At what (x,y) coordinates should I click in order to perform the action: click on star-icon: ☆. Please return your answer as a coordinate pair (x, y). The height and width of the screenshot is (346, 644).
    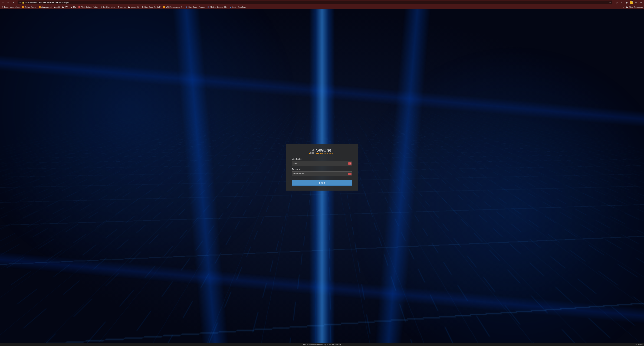
    Looking at the image, I should click on (610, 2).